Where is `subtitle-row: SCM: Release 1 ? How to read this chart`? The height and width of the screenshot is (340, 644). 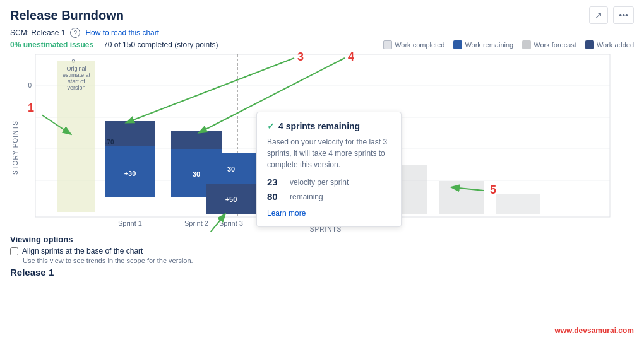
subtitle-row: SCM: Release 1 ? How to read this chart is located at coordinates (322, 33).